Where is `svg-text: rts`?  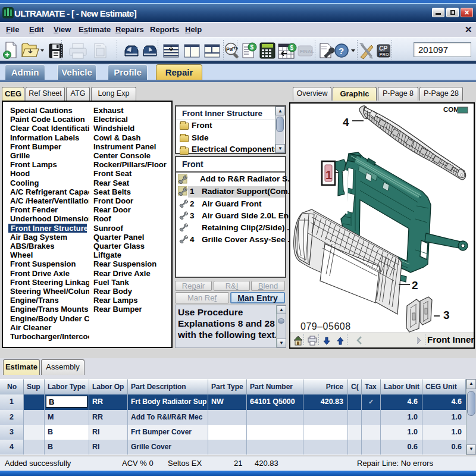
svg-text: rts is located at coordinates (236, 48).